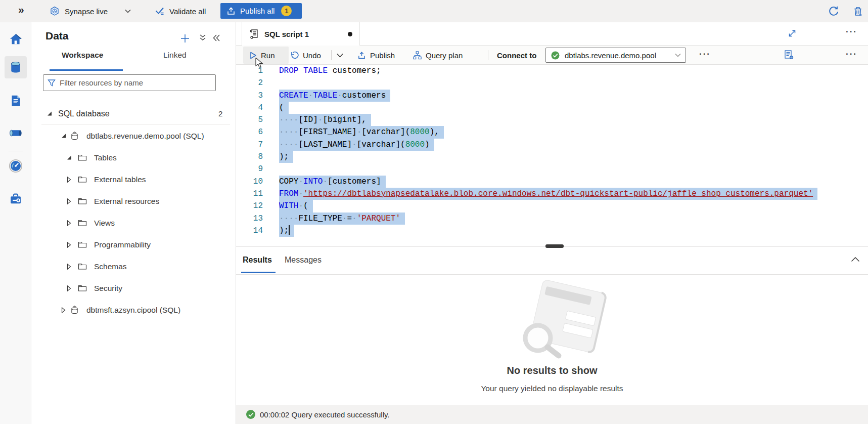 The height and width of the screenshot is (424, 868). Describe the element at coordinates (16, 166) in the screenshot. I see `rail-item-monitor` at that location.